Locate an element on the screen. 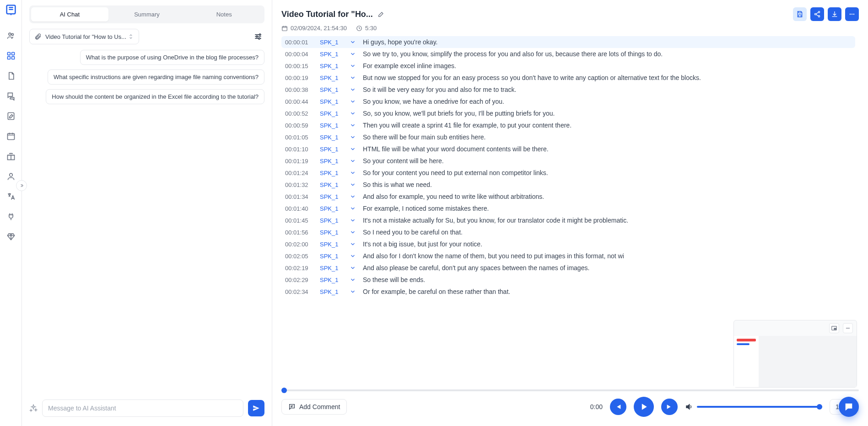 This screenshot has height=426, width=868. transcript-row: 00:01:24SPK_1So for your content you nee… is located at coordinates (568, 173).